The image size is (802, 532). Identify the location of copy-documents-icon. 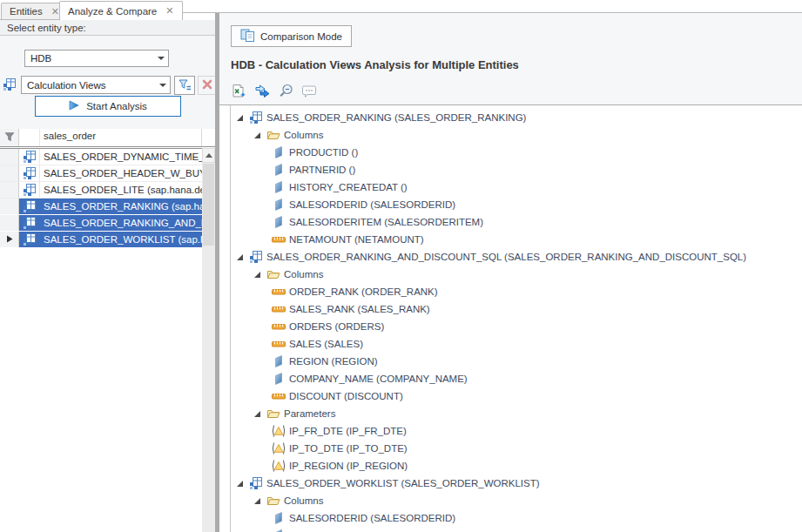
(247, 37).